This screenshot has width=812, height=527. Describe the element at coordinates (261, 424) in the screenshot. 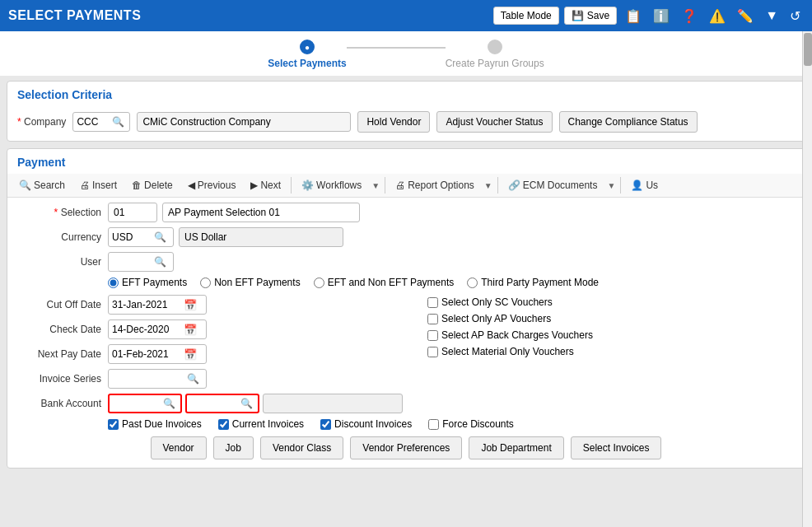

I see `current-invoices-item: Current Invoices` at that location.